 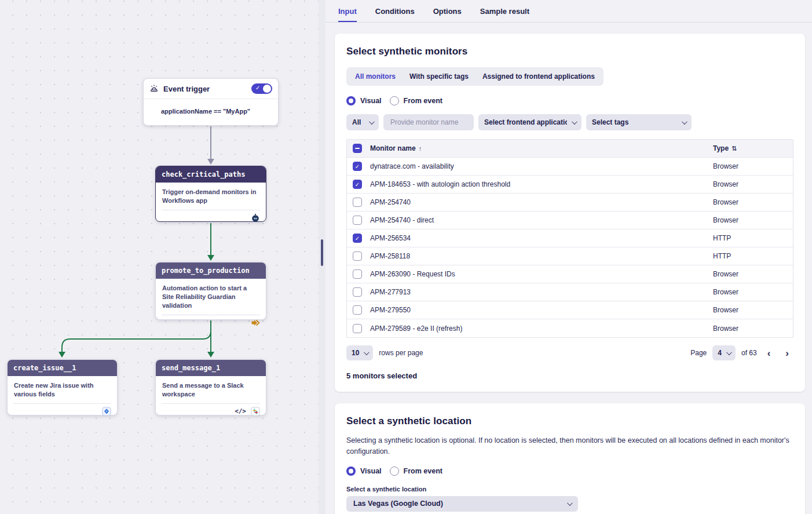 I want to click on radio-visual-icon, so click(x=351, y=471).